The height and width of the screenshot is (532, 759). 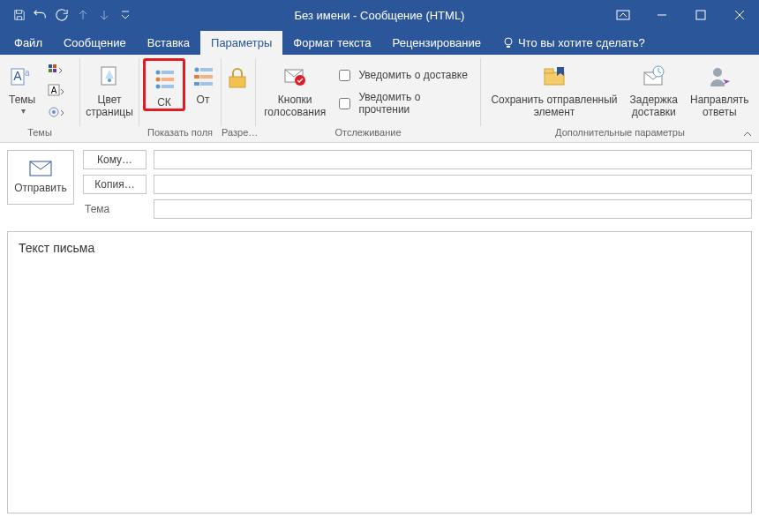 What do you see at coordinates (508, 43) in the screenshot?
I see `lightbulb-icon` at bounding box center [508, 43].